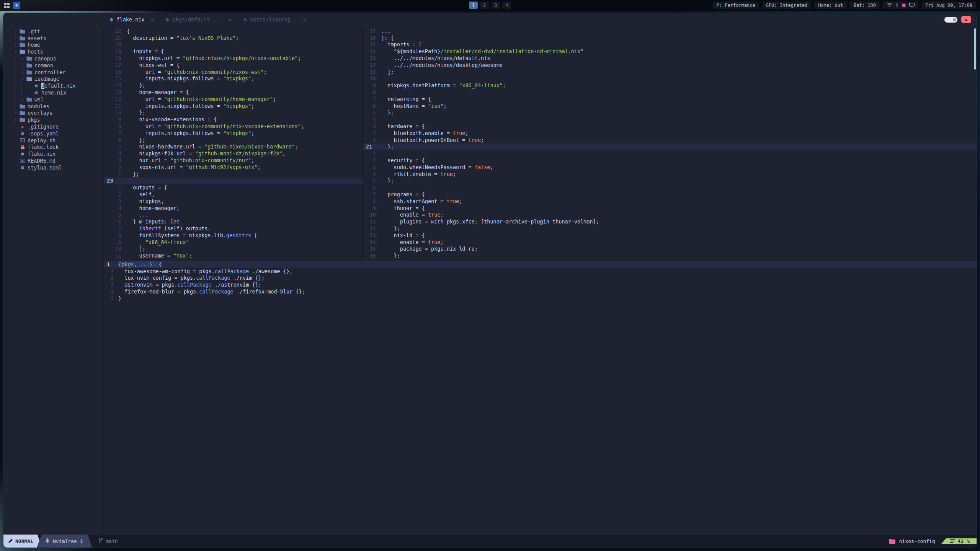  What do you see at coordinates (132, 20) in the screenshot?
I see `tab-flake-nix: ❄flake.nix×` at bounding box center [132, 20].